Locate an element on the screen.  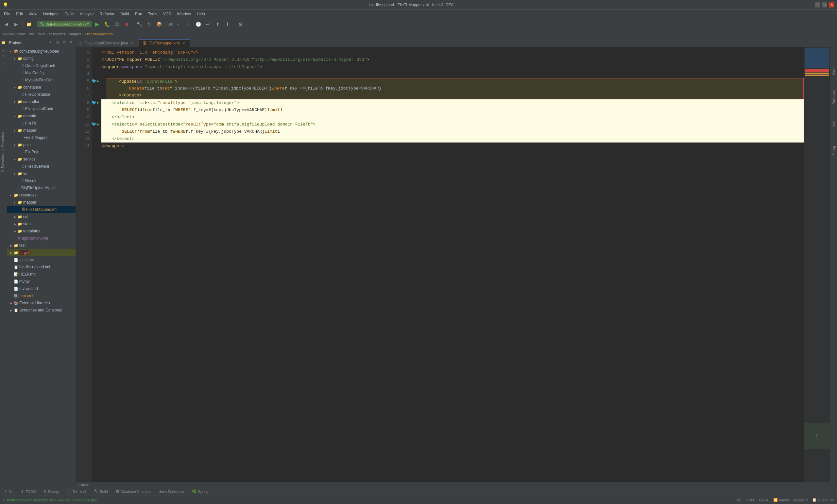
event-log-status: 📋 Event Log is located at coordinates (823, 500).